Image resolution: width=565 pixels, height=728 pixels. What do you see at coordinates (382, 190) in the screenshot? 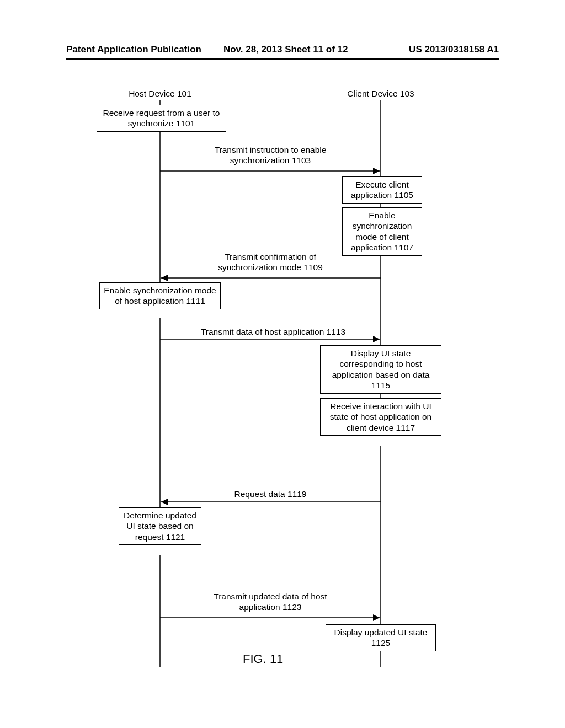
I see `box-execute-client-app-1105: Execute client application 1105` at bounding box center [382, 190].